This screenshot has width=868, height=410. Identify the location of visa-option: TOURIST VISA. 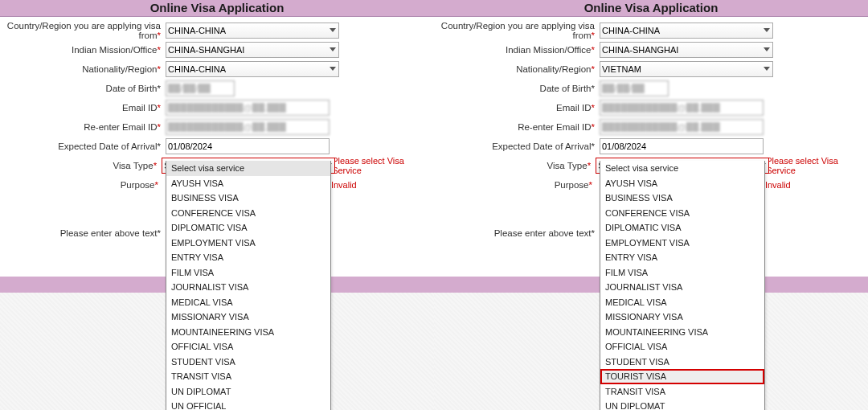
(682, 376).